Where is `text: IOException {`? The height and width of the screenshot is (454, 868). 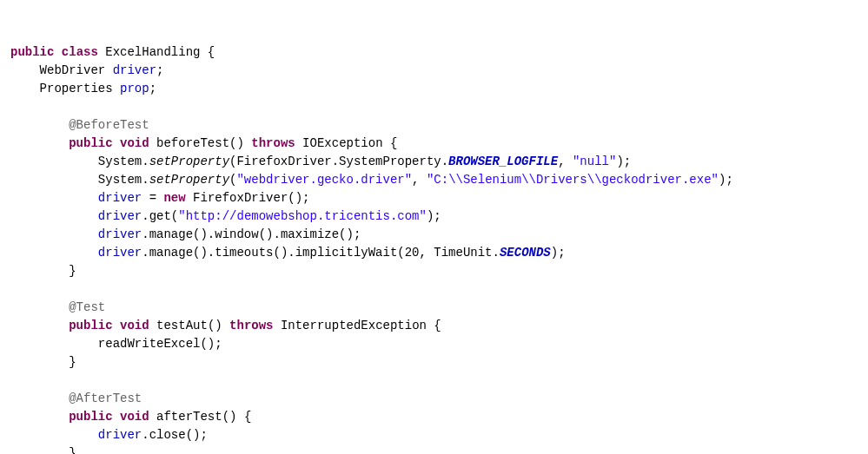
text: IOException { is located at coordinates (347, 143).